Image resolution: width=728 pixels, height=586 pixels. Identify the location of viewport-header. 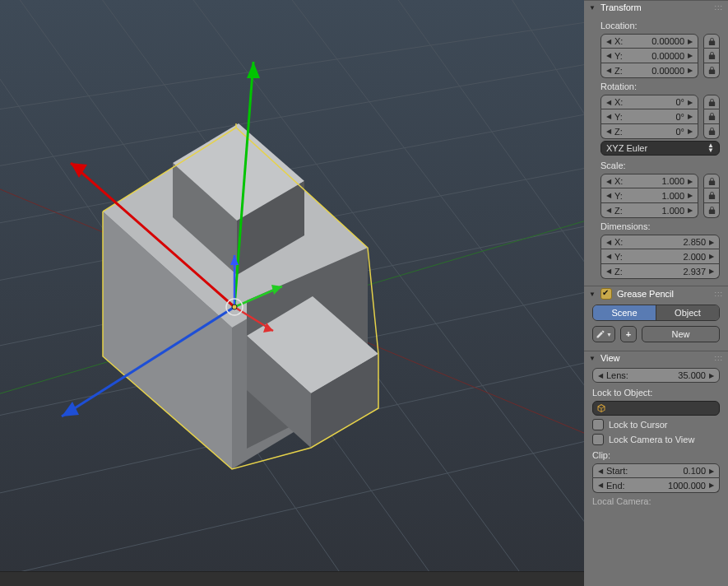
(292, 579).